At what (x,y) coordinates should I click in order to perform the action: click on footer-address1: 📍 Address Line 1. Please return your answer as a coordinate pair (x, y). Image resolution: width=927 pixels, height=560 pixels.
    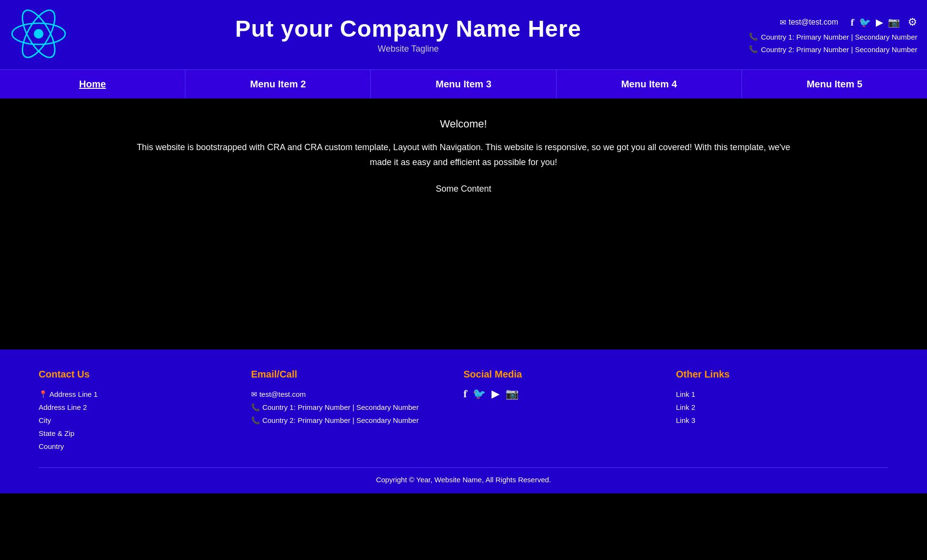
    Looking at the image, I should click on (145, 394).